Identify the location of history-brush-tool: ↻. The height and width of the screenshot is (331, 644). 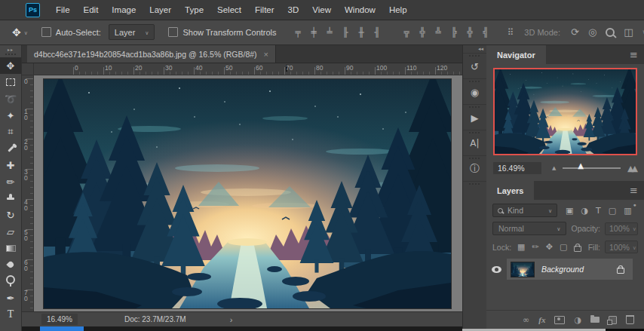
(11, 215).